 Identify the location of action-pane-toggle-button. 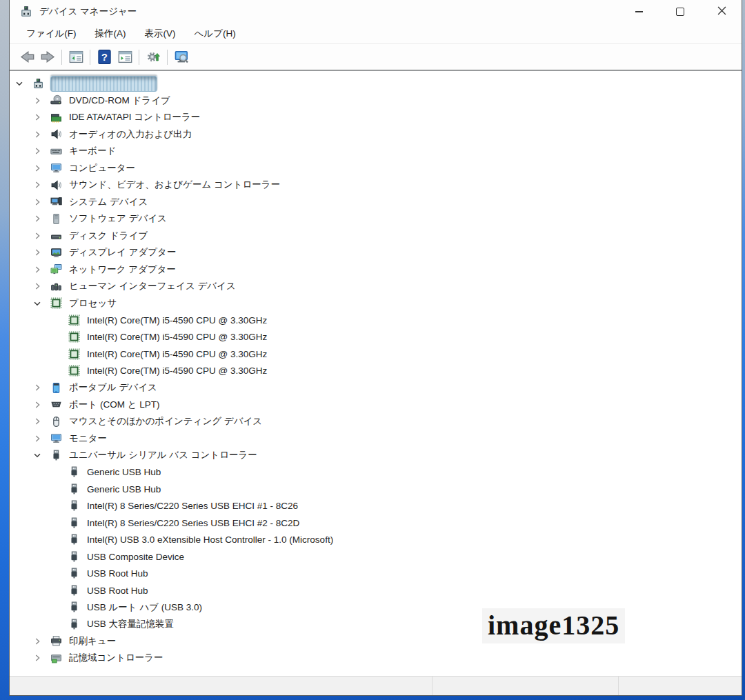
(125, 57).